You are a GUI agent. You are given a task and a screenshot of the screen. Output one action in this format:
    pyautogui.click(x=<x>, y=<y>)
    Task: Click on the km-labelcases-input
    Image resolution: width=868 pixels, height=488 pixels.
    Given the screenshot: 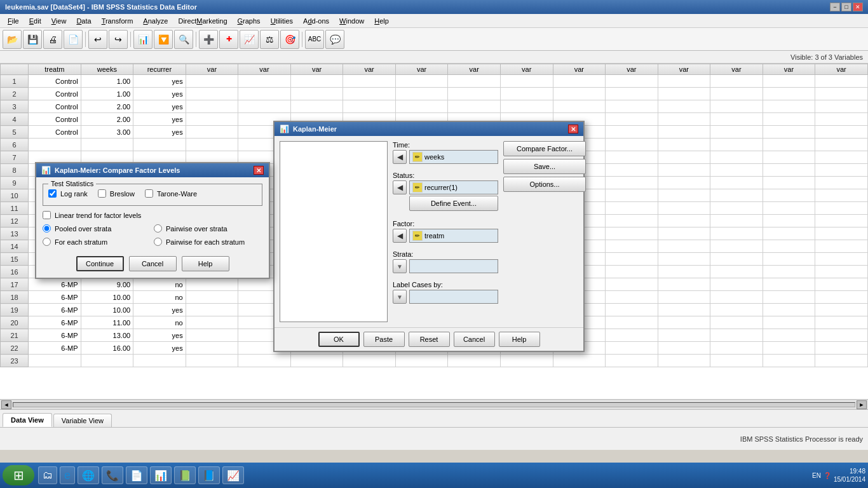 What is the action you would take?
    pyautogui.click(x=454, y=297)
    